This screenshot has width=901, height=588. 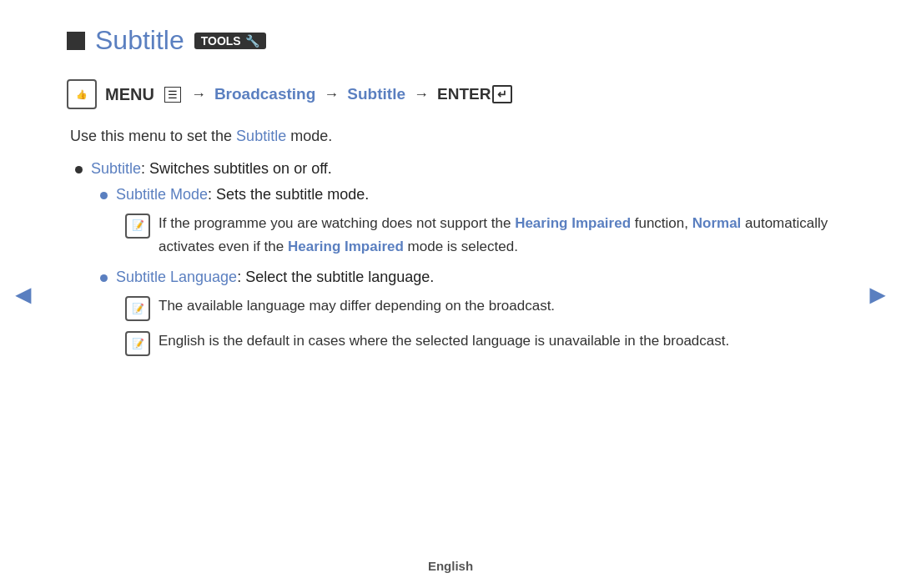 What do you see at coordinates (467, 195) in the screenshot?
I see `bullet-subtitle-mode: Subtitle Mode: Sets the subtitle mode.` at bounding box center [467, 195].